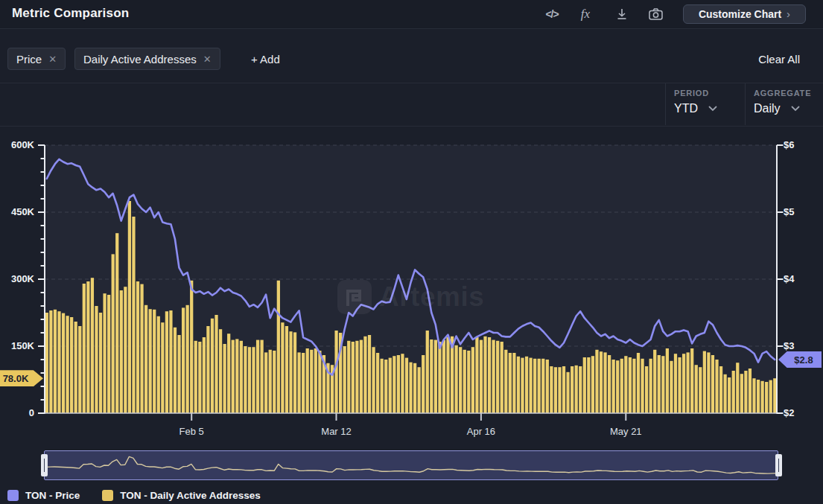  Describe the element at coordinates (782, 93) in the screenshot. I see `aggregate-label: AGGREGATE` at that location.